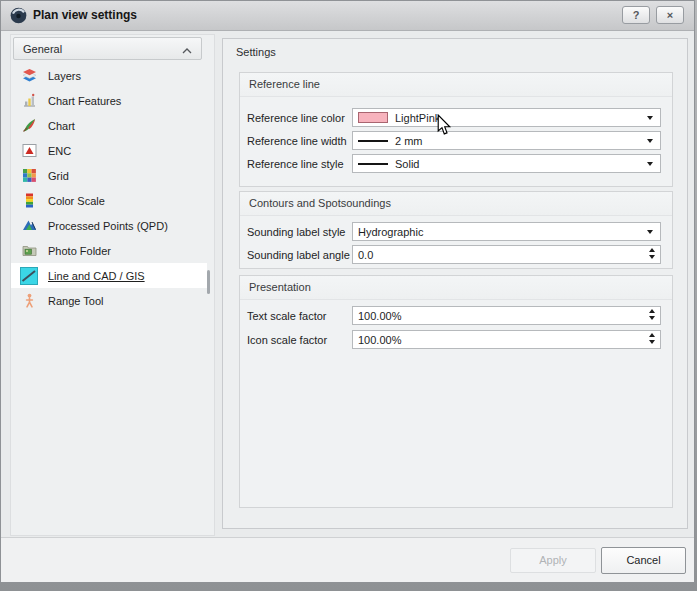 This screenshot has width=697, height=591. What do you see at coordinates (29, 151) in the screenshot?
I see `enc-icon` at bounding box center [29, 151].